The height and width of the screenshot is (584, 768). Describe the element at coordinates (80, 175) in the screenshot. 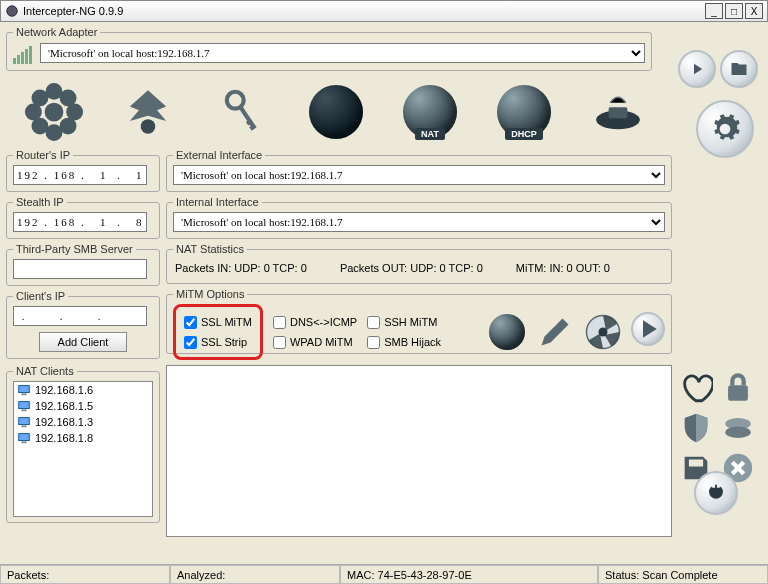

I see `router-ip-input` at that location.